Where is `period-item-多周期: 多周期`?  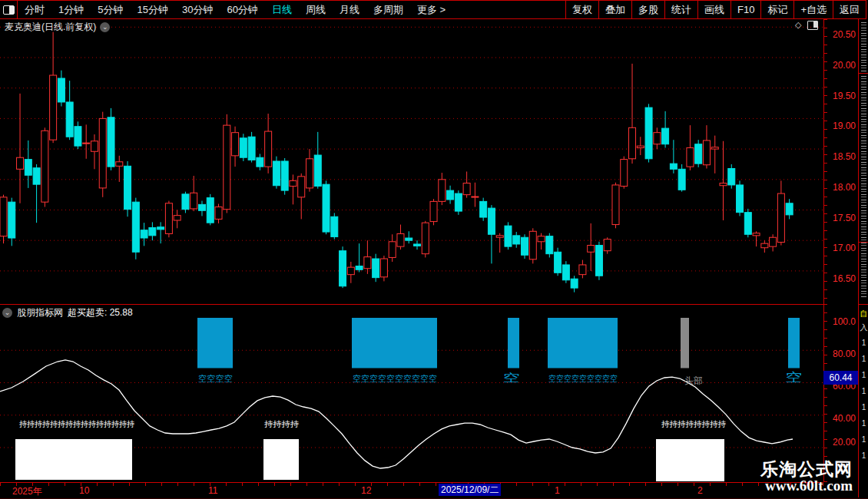
period-item-多周期: 多周期 is located at coordinates (389, 10).